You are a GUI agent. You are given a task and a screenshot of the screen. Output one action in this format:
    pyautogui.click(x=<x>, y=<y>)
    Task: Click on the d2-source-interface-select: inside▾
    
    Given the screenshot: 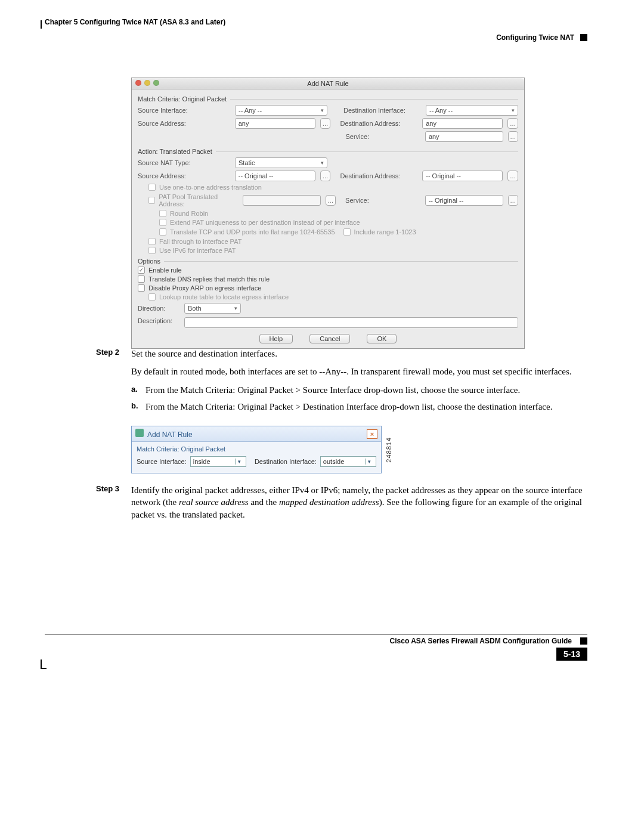 What is the action you would take?
    pyautogui.click(x=218, y=462)
    